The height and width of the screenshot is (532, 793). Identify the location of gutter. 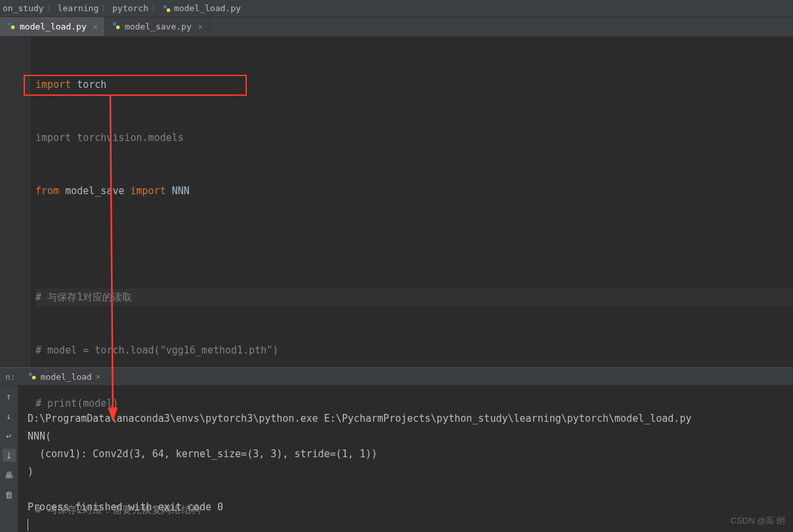
(15, 202).